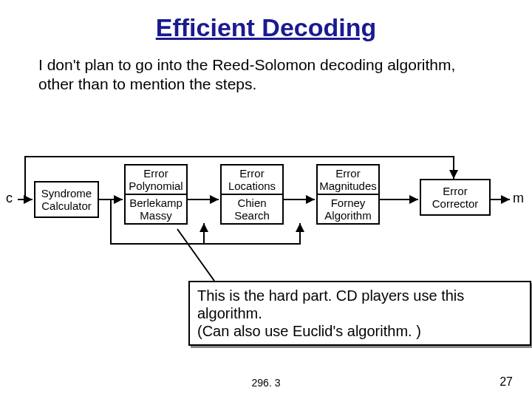 The image size is (532, 399). What do you see at coordinates (266, 28) in the screenshot?
I see `slide-title: Efficient Decoding` at bounding box center [266, 28].